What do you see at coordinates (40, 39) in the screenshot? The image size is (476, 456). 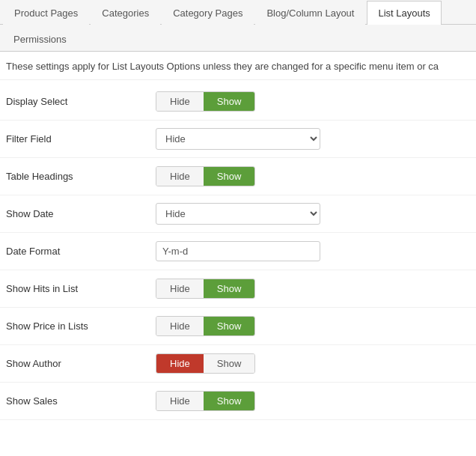 I see `tab-permissions: Permissions` at bounding box center [40, 39].